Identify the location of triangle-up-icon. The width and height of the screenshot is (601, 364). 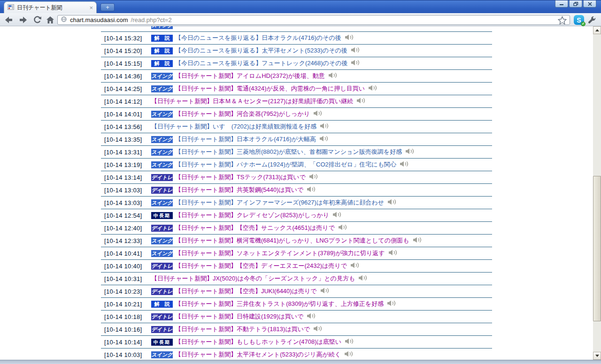
(597, 30).